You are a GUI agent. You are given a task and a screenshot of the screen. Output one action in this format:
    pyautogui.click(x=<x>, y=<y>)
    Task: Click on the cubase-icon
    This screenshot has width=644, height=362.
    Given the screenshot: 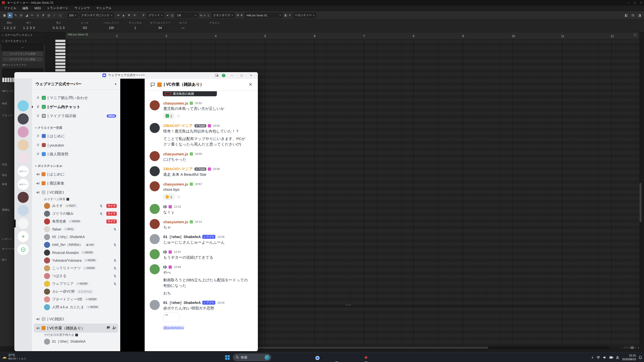 What is the action you would take?
    pyautogui.click(x=366, y=357)
    